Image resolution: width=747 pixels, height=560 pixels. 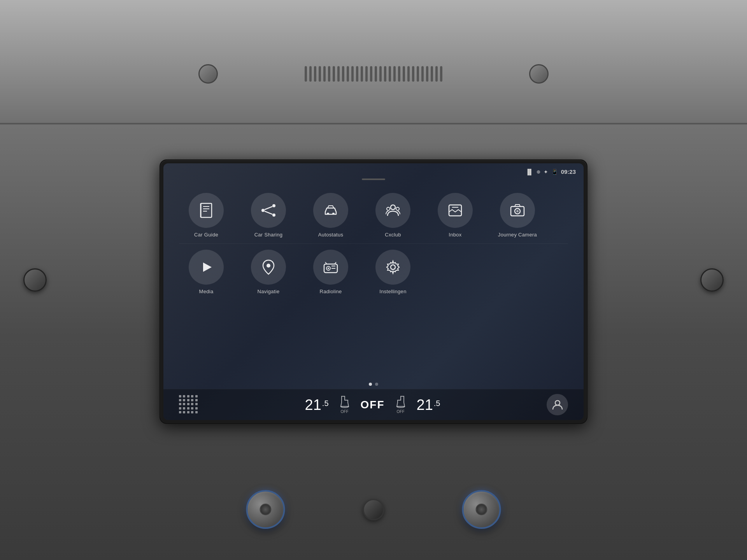 I want to click on wifi-icon: ⊕, so click(x=538, y=172).